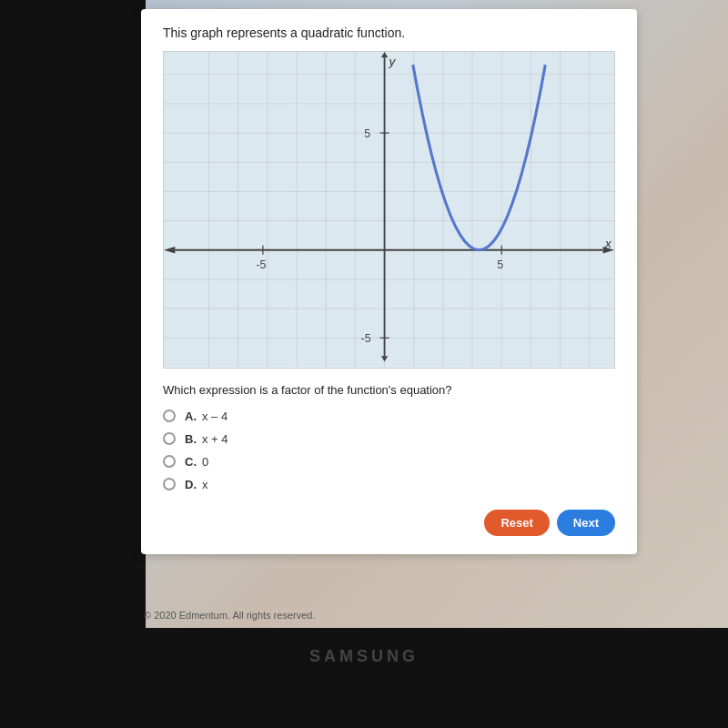  What do you see at coordinates (364, 657) in the screenshot?
I see `samsung-logo: SAMSUNG` at bounding box center [364, 657].